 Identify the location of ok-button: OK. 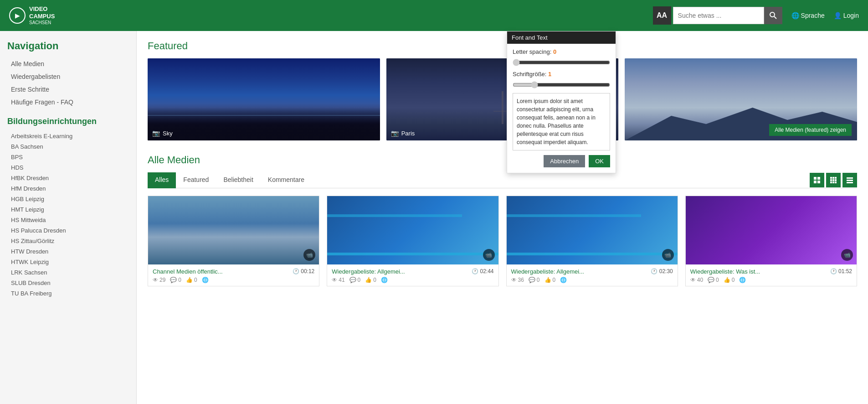
(600, 161).